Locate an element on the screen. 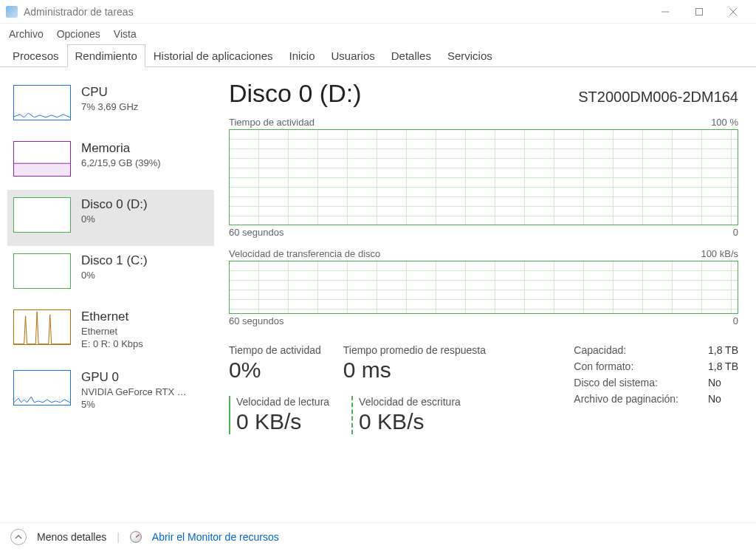 This screenshot has height=551, width=756. cpu-sub: 7% 3,69 GHz is located at coordinates (109, 106).